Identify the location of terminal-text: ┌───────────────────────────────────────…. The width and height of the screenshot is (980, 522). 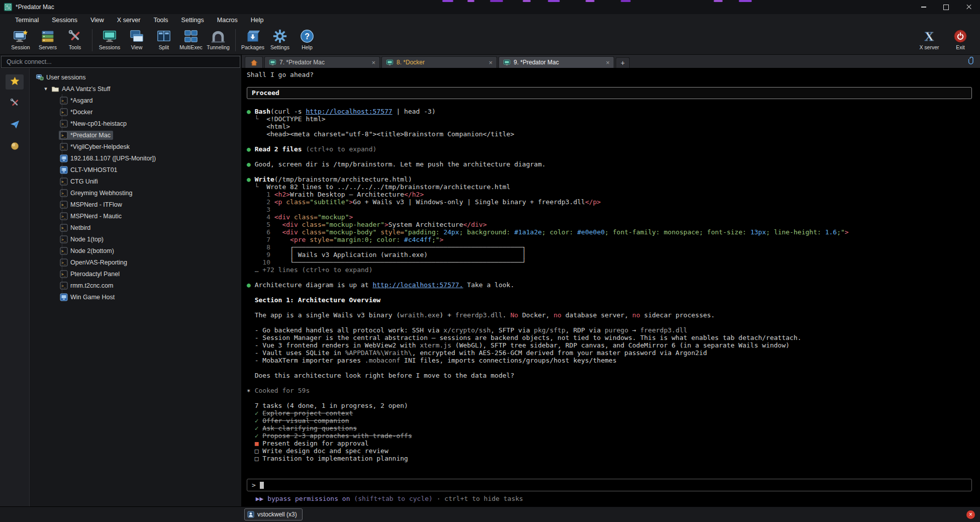
(400, 247).